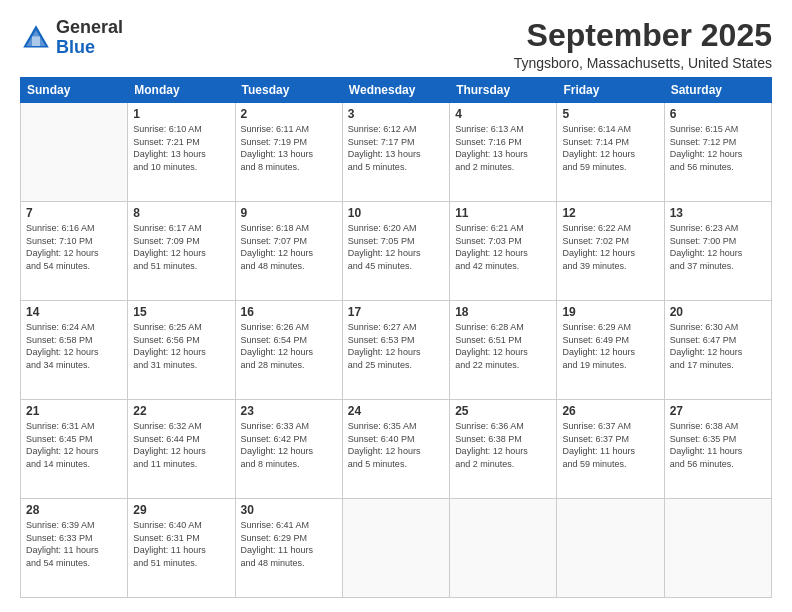 This screenshot has width=792, height=612. What do you see at coordinates (181, 148) in the screenshot?
I see `day-info: Sunrise: 6:10 AM Sunset: 7:21 PM Dayligh…` at bounding box center [181, 148].